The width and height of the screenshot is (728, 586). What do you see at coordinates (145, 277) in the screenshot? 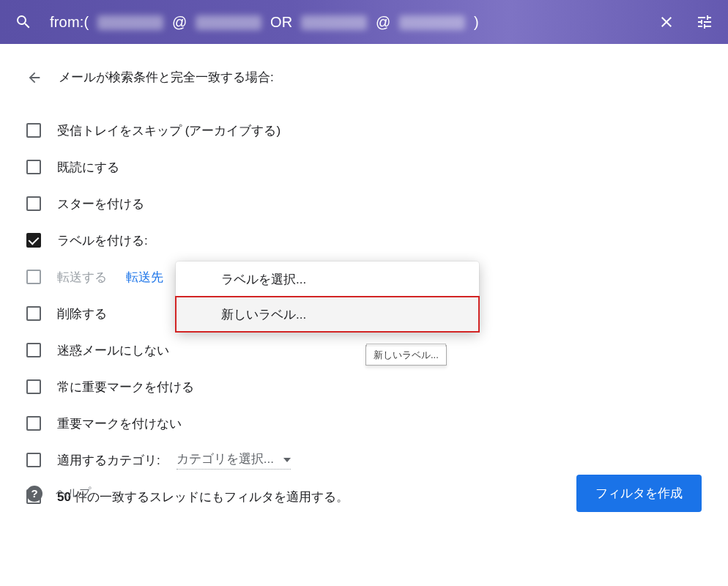
I see `forward-address-link: 転送先` at bounding box center [145, 277].